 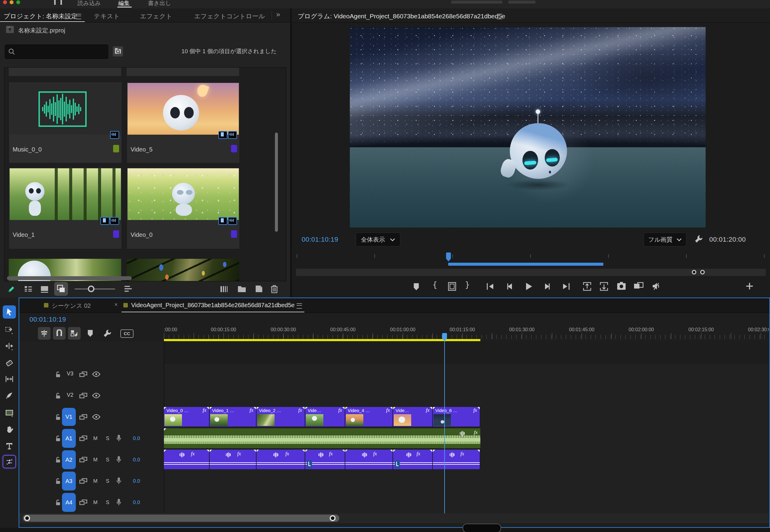 What do you see at coordinates (547, 287) in the screenshot?
I see `step-forward-icon` at bounding box center [547, 287].